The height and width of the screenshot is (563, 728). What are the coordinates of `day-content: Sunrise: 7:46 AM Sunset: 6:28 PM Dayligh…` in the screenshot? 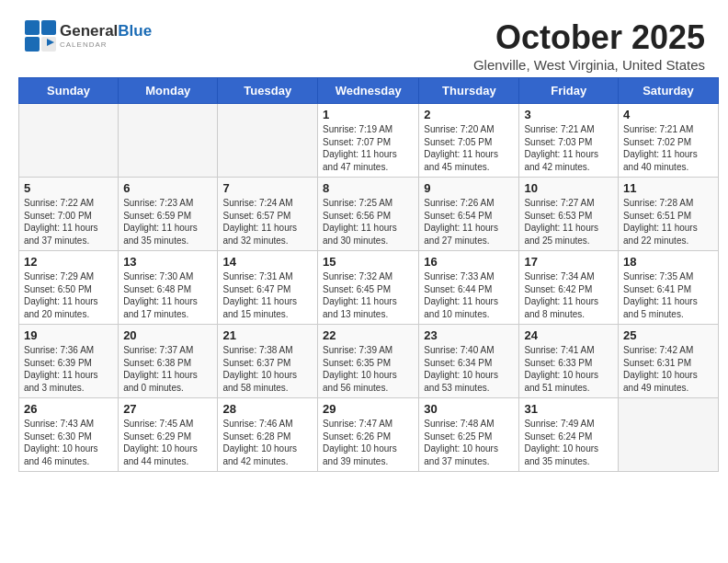 It's located at (267, 442).